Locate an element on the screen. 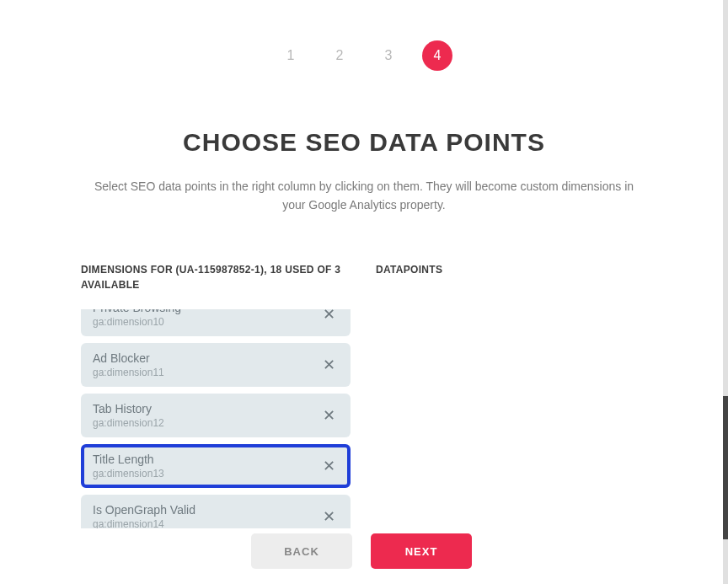 Image resolution: width=728 pixels, height=584 pixels. dimension-ga-id: ga:dimension13 is located at coordinates (206, 474).